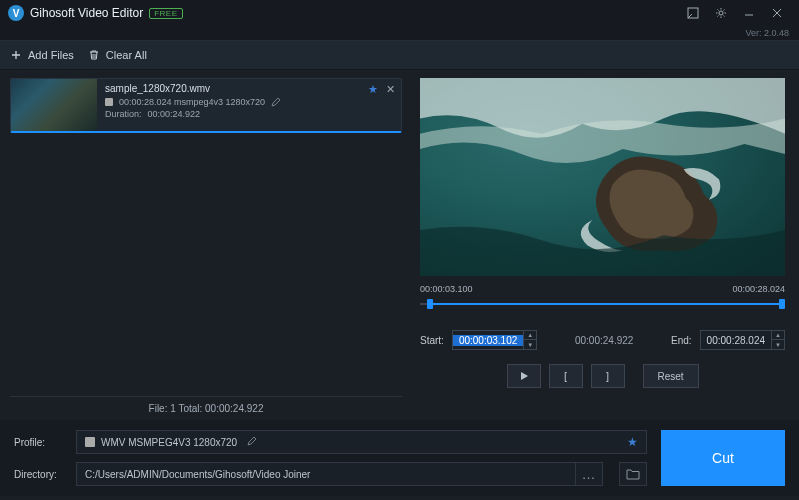  What do you see at coordinates (588, 474) in the screenshot?
I see `directory-more-button: …` at bounding box center [588, 474].